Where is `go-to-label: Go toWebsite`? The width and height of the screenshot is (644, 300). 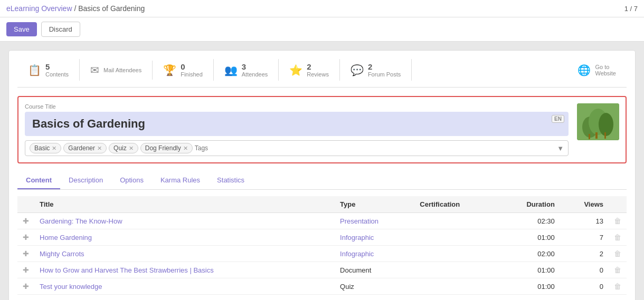
go-to-label: Go toWebsite is located at coordinates (605, 70).